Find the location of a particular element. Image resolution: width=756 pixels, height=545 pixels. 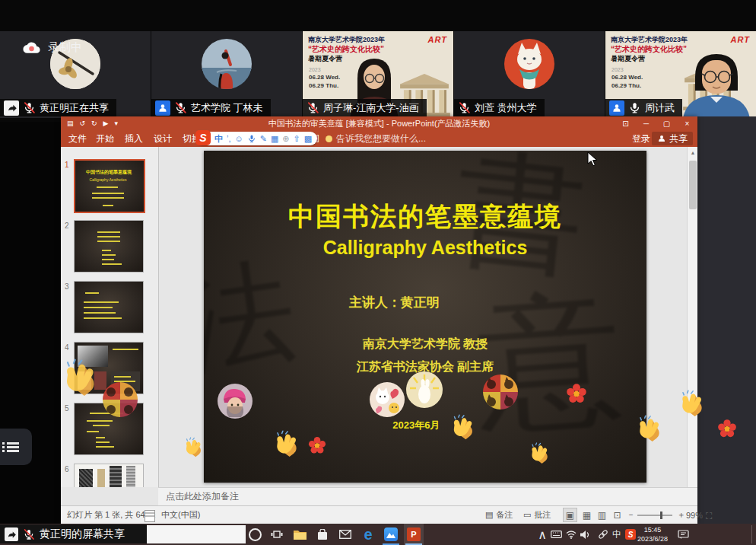

mic-on-icon is located at coordinates (634, 108).